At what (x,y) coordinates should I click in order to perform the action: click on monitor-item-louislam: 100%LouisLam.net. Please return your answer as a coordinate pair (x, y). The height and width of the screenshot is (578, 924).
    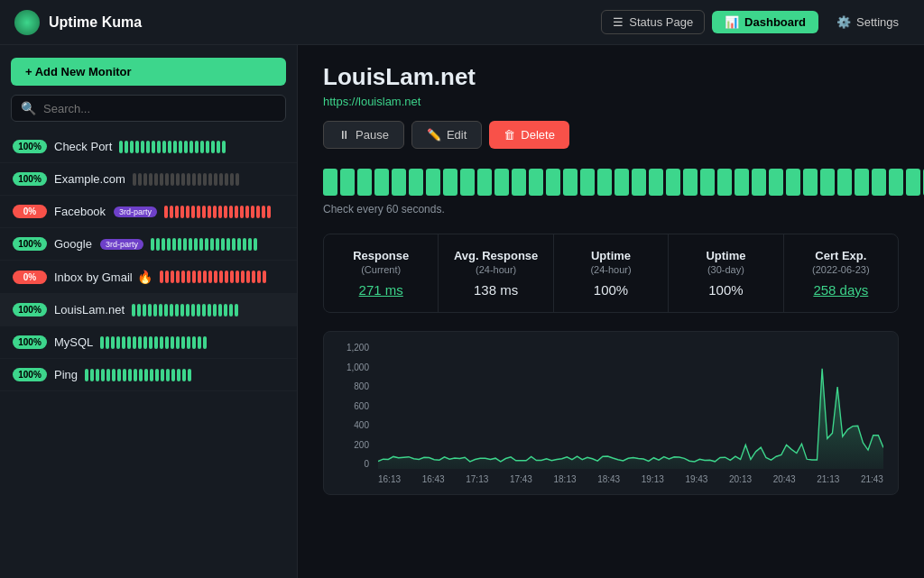
    Looking at the image, I should click on (148, 310).